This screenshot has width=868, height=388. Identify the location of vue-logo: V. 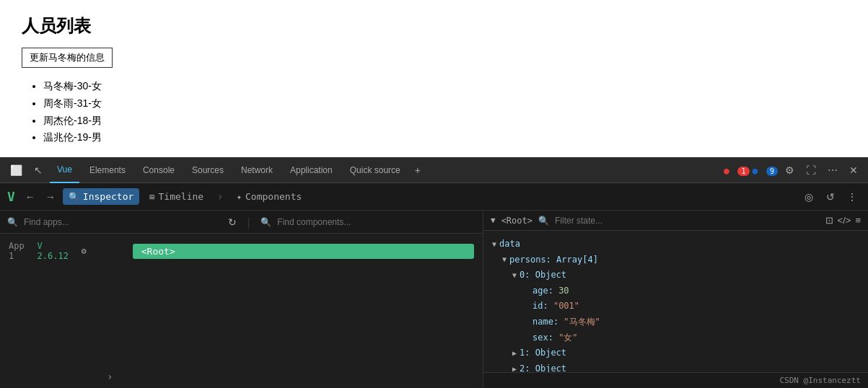
(12, 196).